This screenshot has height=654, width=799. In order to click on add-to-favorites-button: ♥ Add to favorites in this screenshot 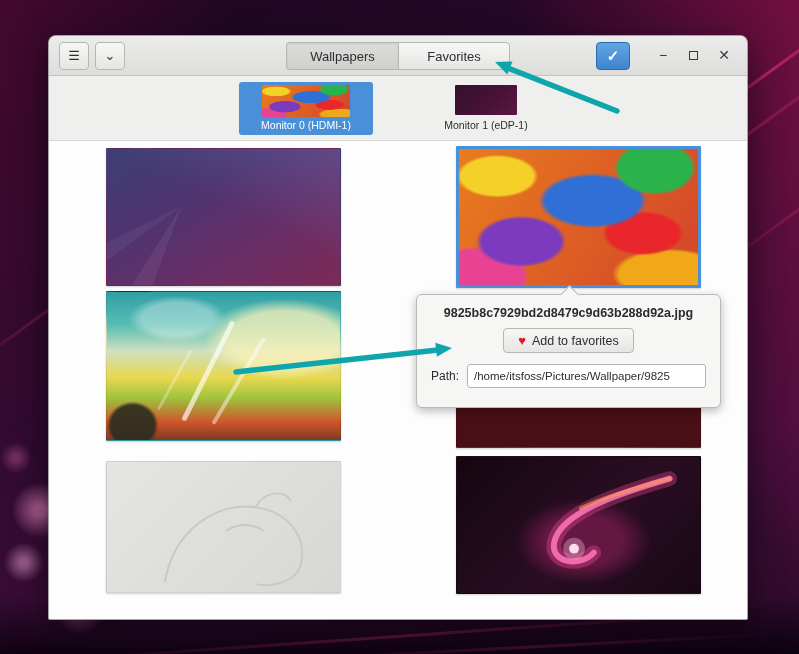, I will do `click(568, 340)`.